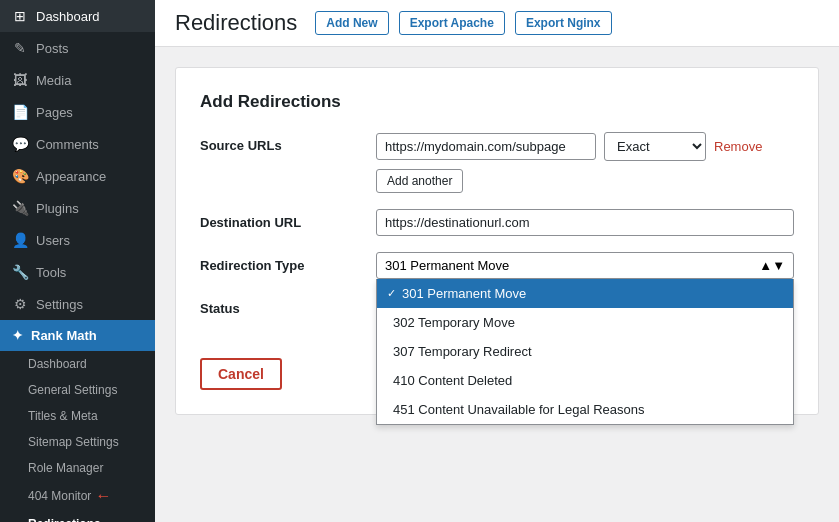 This screenshot has height=522, width=839. I want to click on redirection-type-row: Redirection Type 301 Permanent Move ▲▼ ✓…, so click(497, 266).